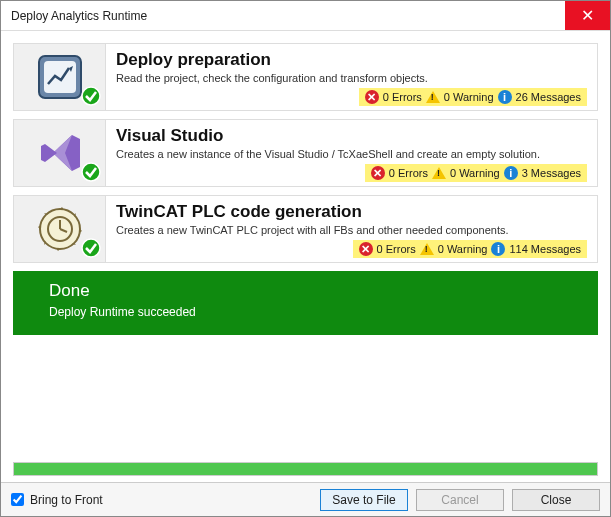 This screenshot has height=517, width=611. I want to click on step-body: TwinCAT PLC code generation Creates a ne…, so click(352, 229).